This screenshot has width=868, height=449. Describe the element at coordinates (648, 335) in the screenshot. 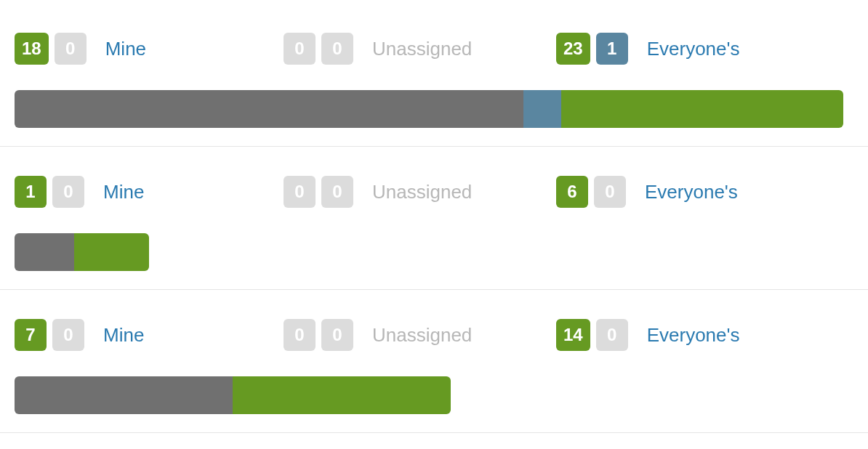

I see `group-everyone: 14 0 Everyone's` at that location.